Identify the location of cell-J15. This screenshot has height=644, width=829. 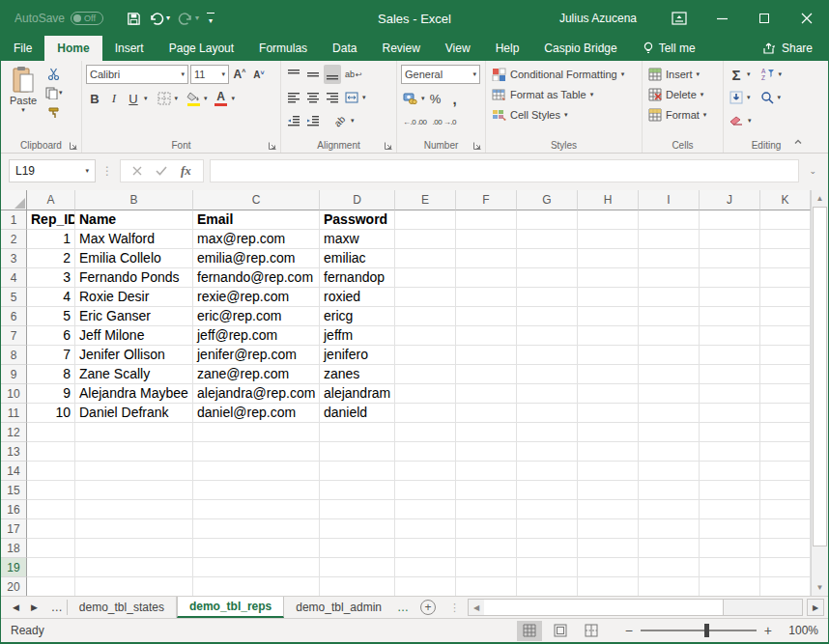
(730, 490).